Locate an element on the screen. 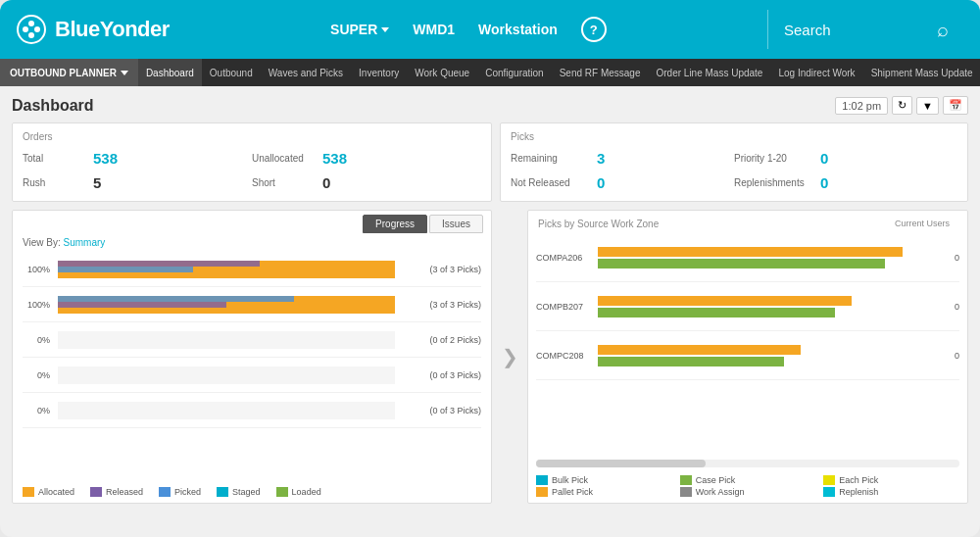 Image resolution: width=980 pixels, height=537 pixels. header: BlueYonder SUPER WMD1 Workstation ? Sear… is located at coordinates (490, 29).